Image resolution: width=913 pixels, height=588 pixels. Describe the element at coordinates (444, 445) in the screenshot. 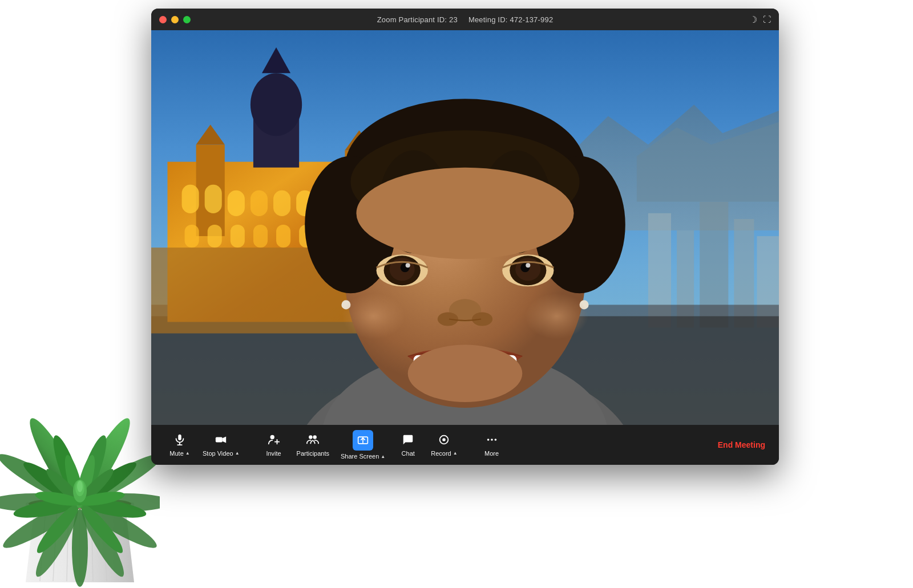

I see `record-button: Record ▲` at that location.